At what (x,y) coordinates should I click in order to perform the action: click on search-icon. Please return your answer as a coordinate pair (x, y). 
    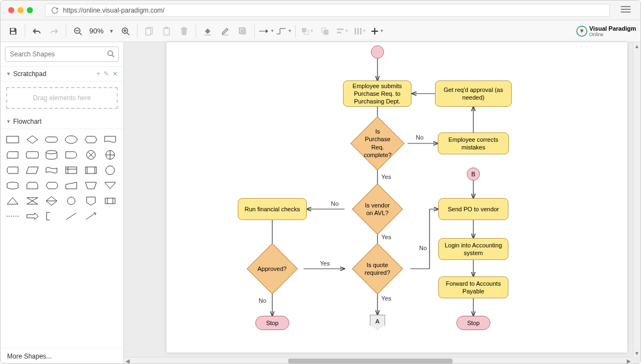
    Looking at the image, I should click on (111, 54).